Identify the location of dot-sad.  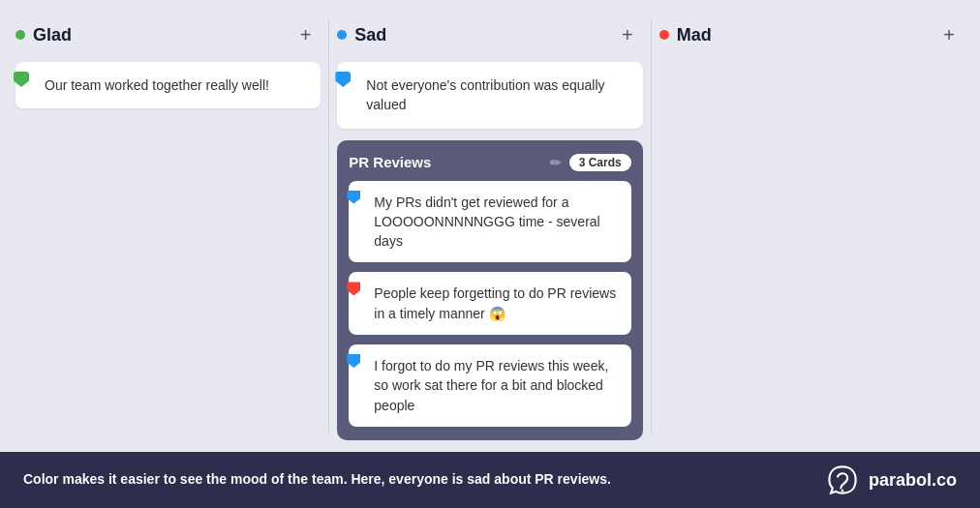
(342, 35).